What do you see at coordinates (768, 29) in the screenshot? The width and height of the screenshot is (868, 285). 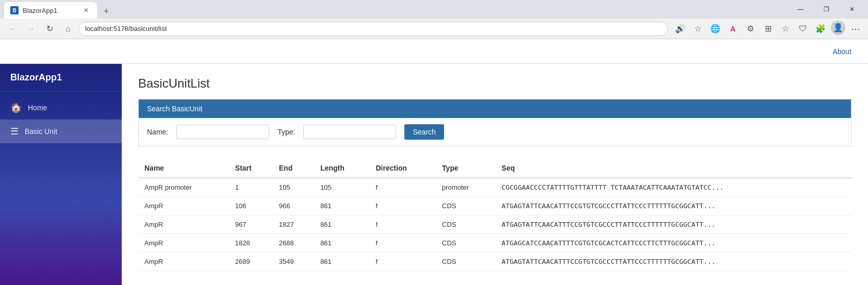 I see `split-screen-icon: ⊞` at bounding box center [768, 29].